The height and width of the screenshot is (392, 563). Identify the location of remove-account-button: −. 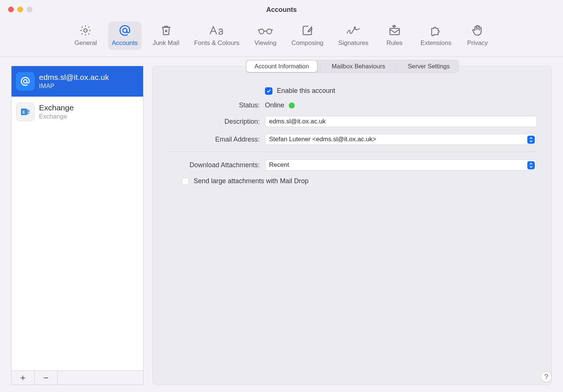
(46, 378).